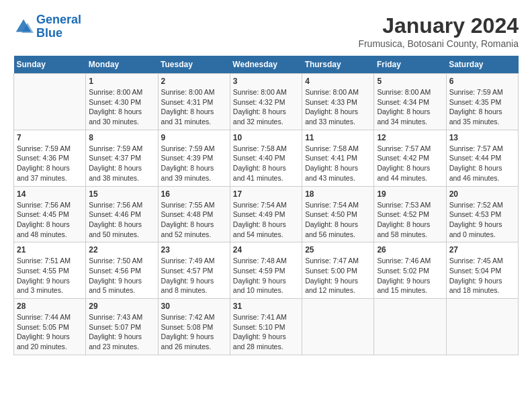 The image size is (532, 411). Describe the element at coordinates (482, 102) in the screenshot. I see `sunset-text: Sunset: 4:35 PM` at that location.